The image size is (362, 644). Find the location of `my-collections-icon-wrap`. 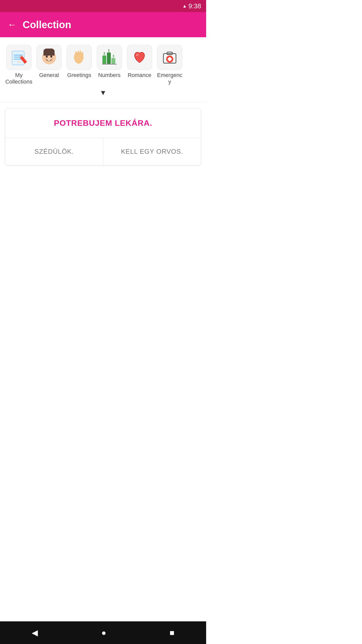

my-collections-icon-wrap is located at coordinates (19, 57).